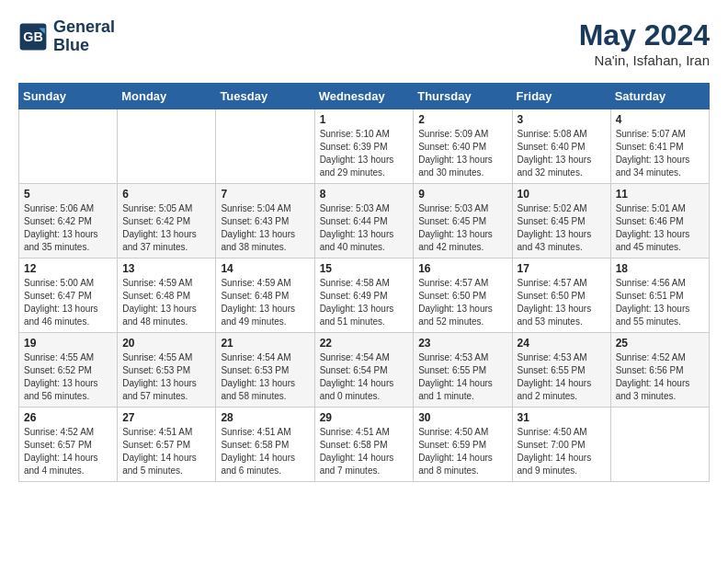 Image resolution: width=728 pixels, height=563 pixels. Describe the element at coordinates (660, 296) in the screenshot. I see `calendar-day-cell: 18Sunrise: 4:56 AM Sunset: 6:51 PM Dayli…` at that location.